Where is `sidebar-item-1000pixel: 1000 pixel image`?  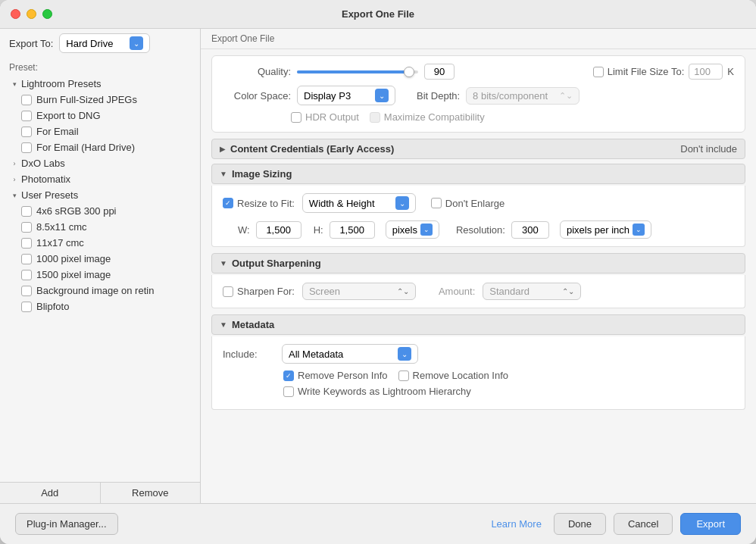 sidebar-item-1000pixel: 1000 pixel image is located at coordinates (100, 259).